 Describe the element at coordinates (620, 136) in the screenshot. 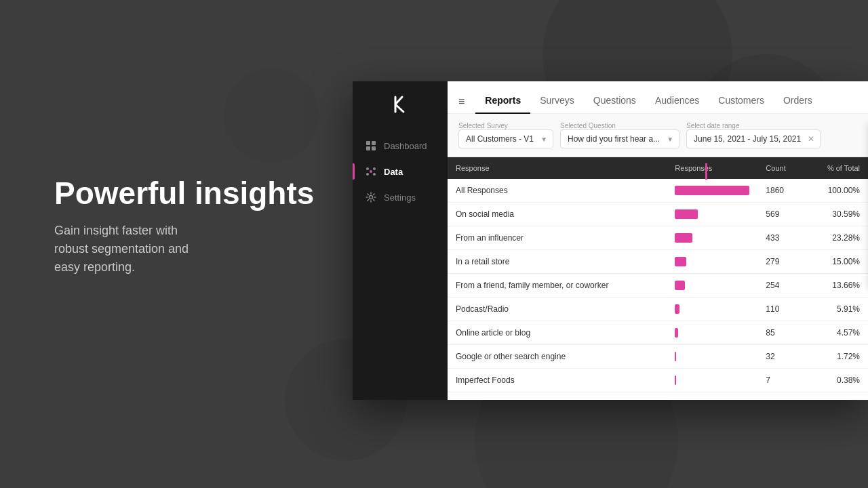

I see `question-filter: Selected Question How did you first hear…` at that location.